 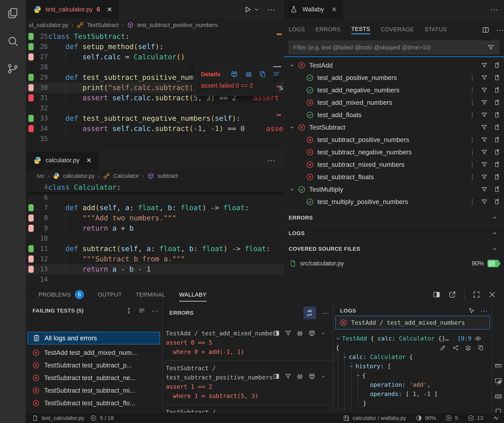 I want to click on tab-logs: LOGS, so click(x=297, y=30).